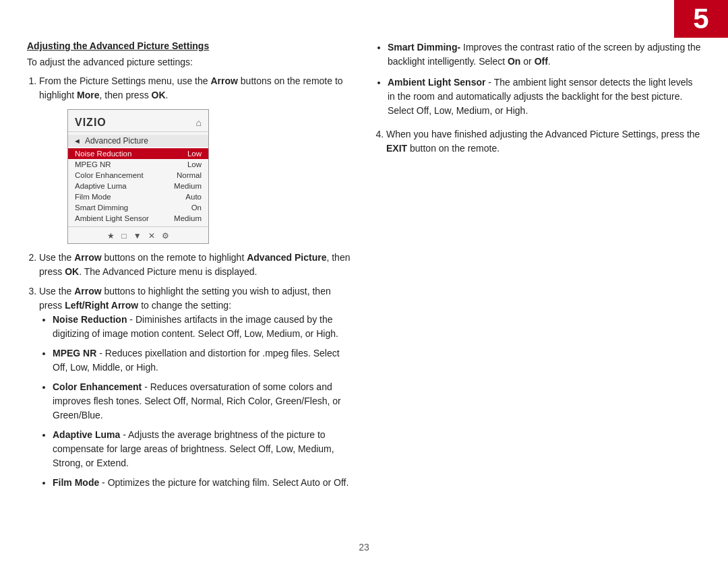  I want to click on bullet-ambient-light: Ambient Light Sensor - The ambient light…, so click(545, 97).